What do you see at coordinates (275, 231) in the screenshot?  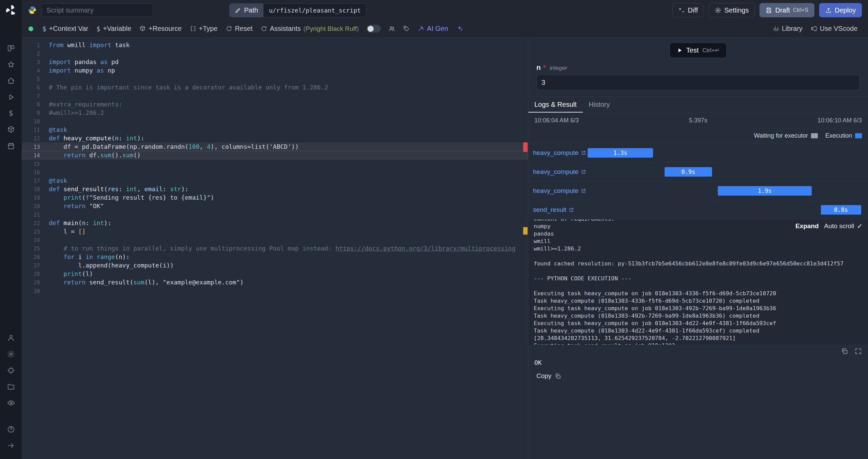 I see `code-line: 23 l = []` at bounding box center [275, 231].